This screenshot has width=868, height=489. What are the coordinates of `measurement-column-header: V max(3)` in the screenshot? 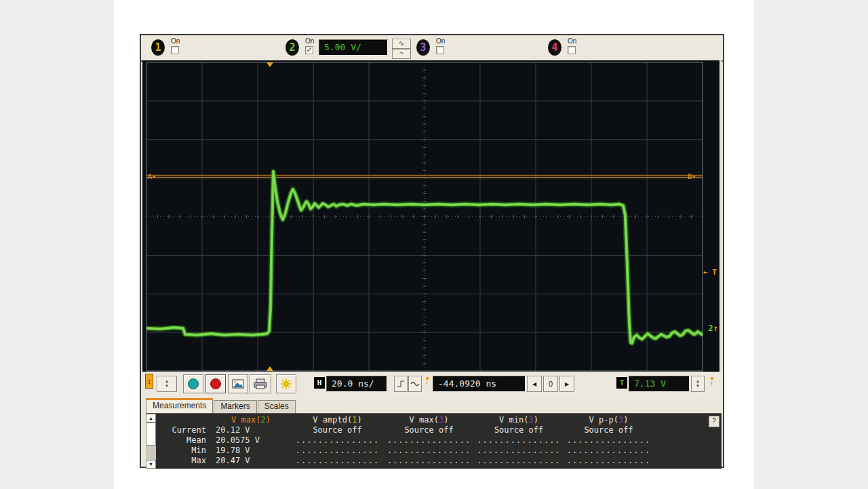 It's located at (429, 420).